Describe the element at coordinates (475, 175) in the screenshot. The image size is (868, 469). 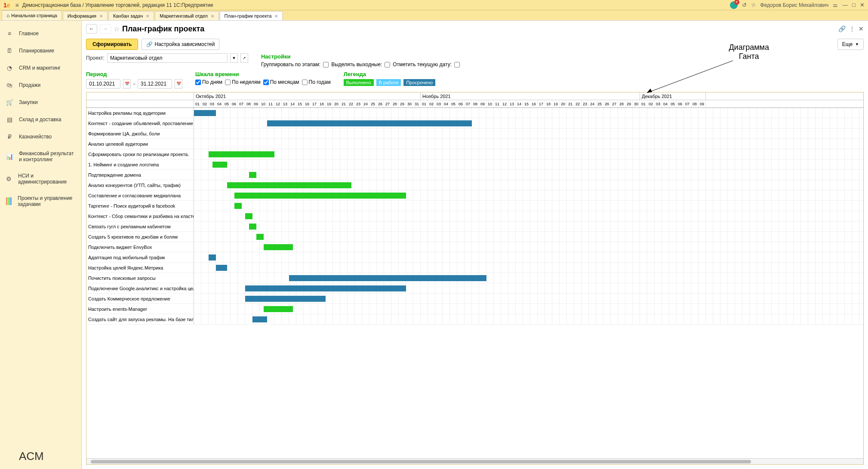
I see `gantt-row: Подтверждение домена` at that location.